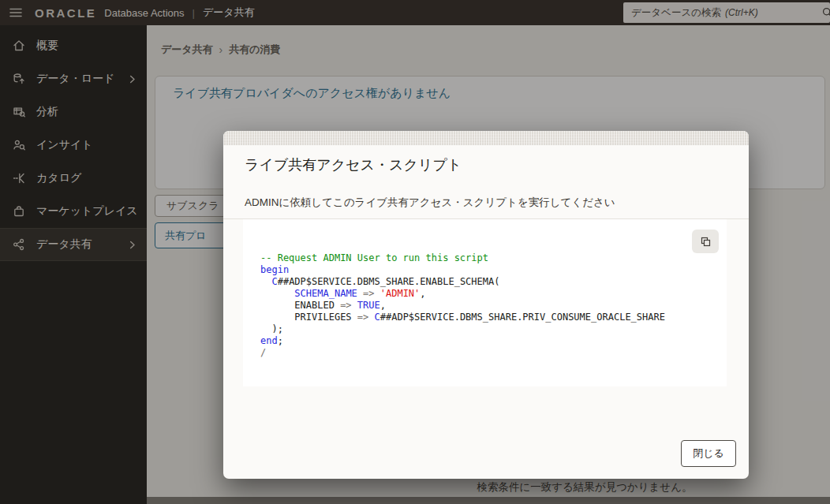  I want to click on code-line: ENABLED => TRUE,, so click(491, 306).